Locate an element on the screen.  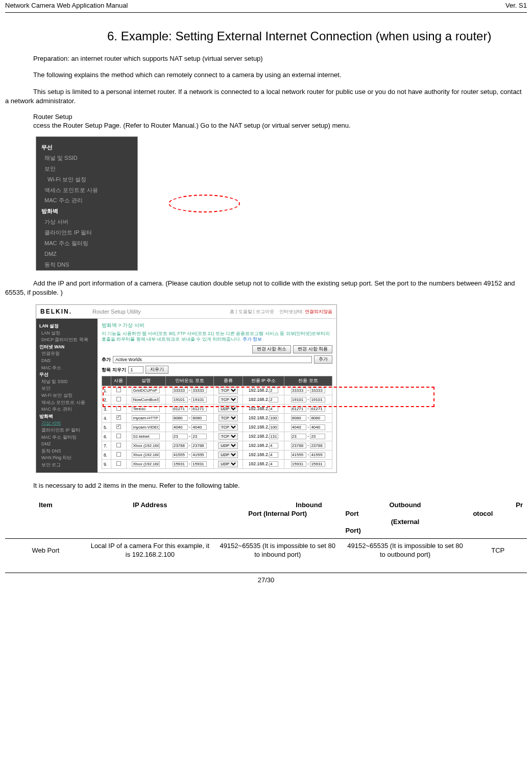
sidebar-item: 채널 및 SSID is located at coordinates (67, 382).